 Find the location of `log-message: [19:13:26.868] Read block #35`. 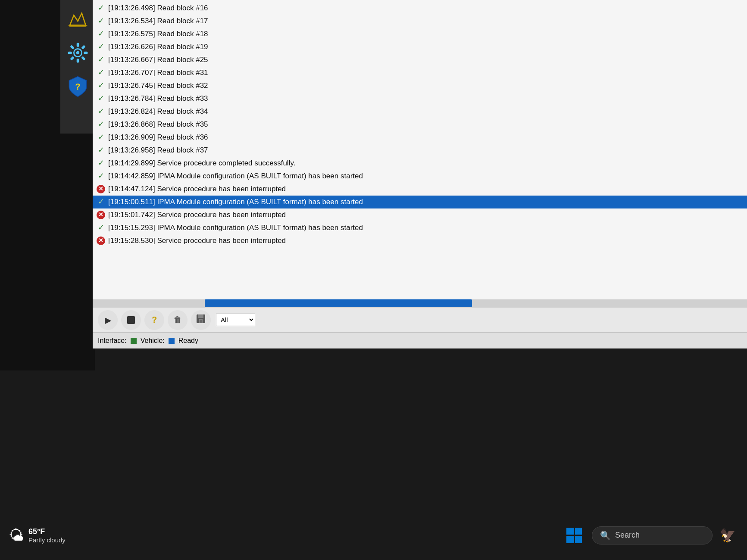

log-message: [19:13:26.868] Read block #35 is located at coordinates (158, 124).